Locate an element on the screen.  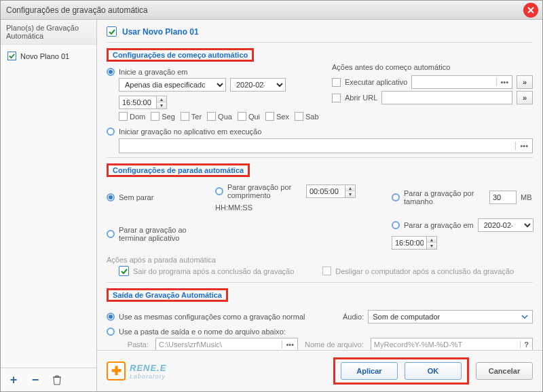
open-url-checkbox is located at coordinates (337, 98).